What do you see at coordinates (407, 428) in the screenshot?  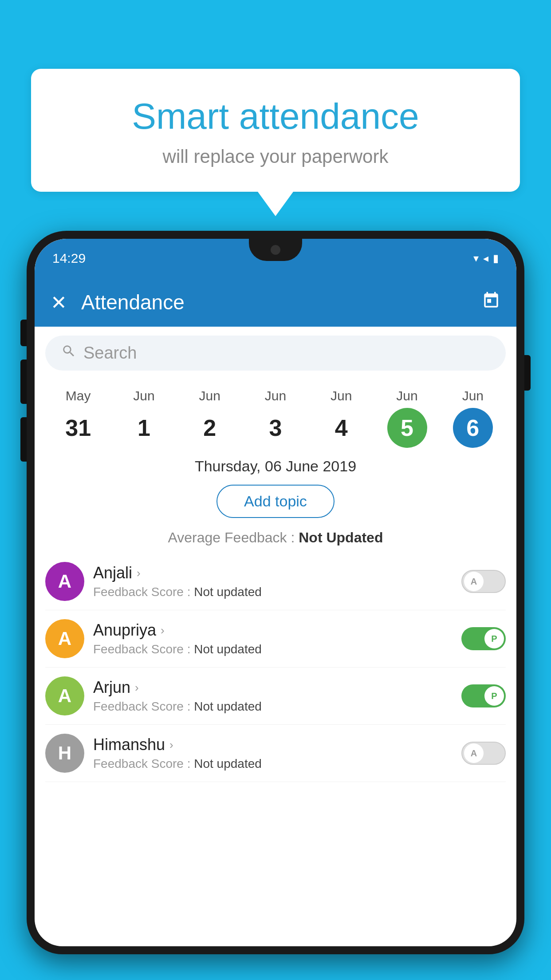 I see `cal-date-number: 5` at bounding box center [407, 428].